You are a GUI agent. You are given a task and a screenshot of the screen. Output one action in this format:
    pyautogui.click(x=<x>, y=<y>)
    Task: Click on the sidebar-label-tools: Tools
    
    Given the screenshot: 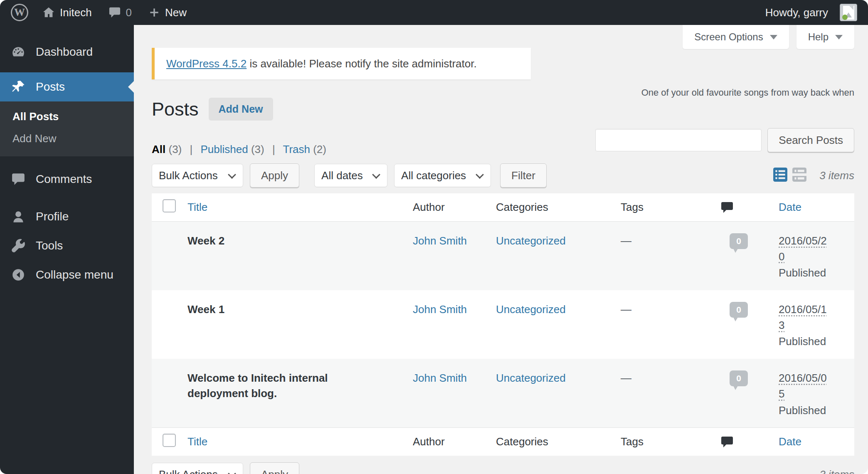 What is the action you would take?
    pyautogui.click(x=49, y=246)
    